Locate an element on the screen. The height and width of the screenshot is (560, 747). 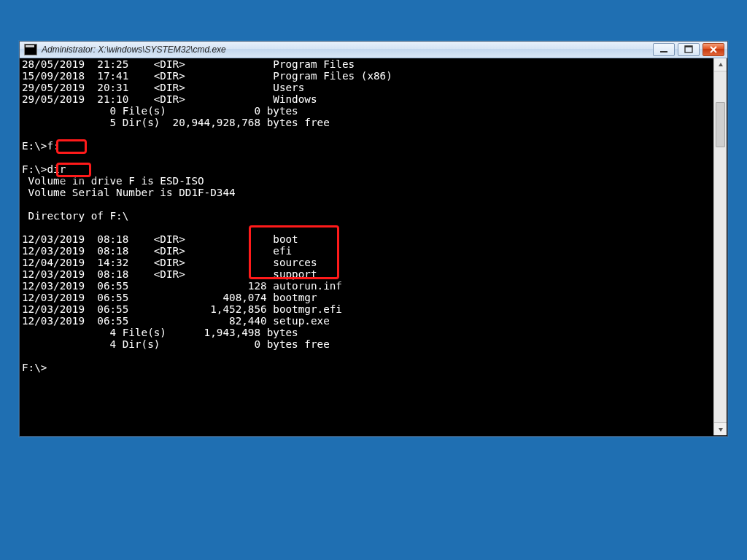
scroll-up-button is located at coordinates (721, 65).